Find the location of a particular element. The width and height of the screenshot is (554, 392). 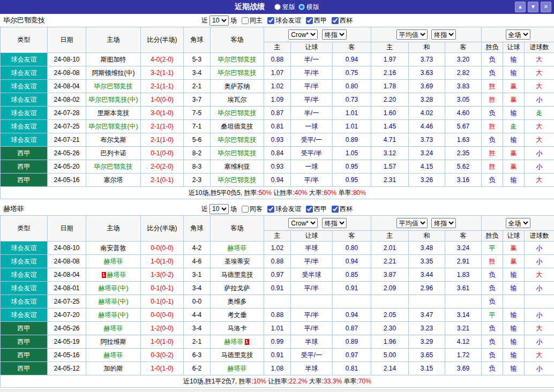

move-down-button: ▼ is located at coordinates (533, 7).